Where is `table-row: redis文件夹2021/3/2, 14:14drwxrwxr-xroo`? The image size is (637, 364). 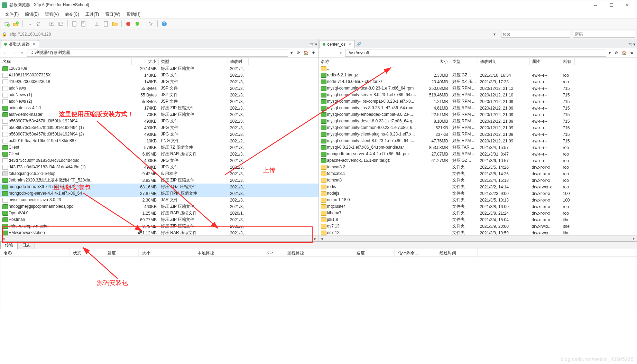 table-row: redis文件夹2021/3/2, 14:14drwxrwxr-xroo is located at coordinates (478, 187).